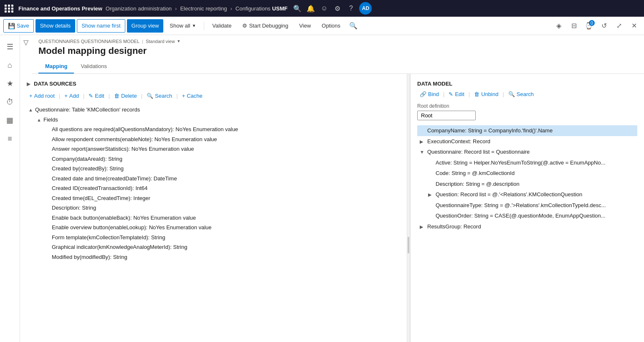 This screenshot has width=644, height=342. Describe the element at coordinates (222, 139) in the screenshot. I see `field-label-1: Allow respondent comments(enableNote): N…` at that location.